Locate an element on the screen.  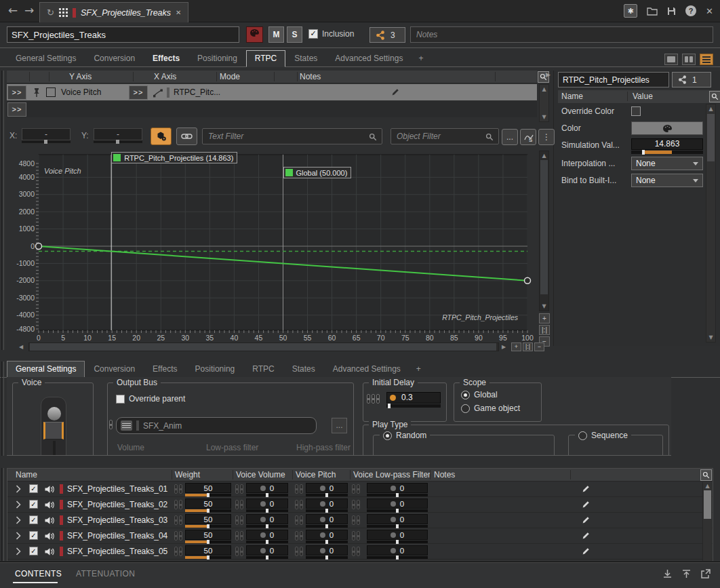
link-button is located at coordinates (187, 136).